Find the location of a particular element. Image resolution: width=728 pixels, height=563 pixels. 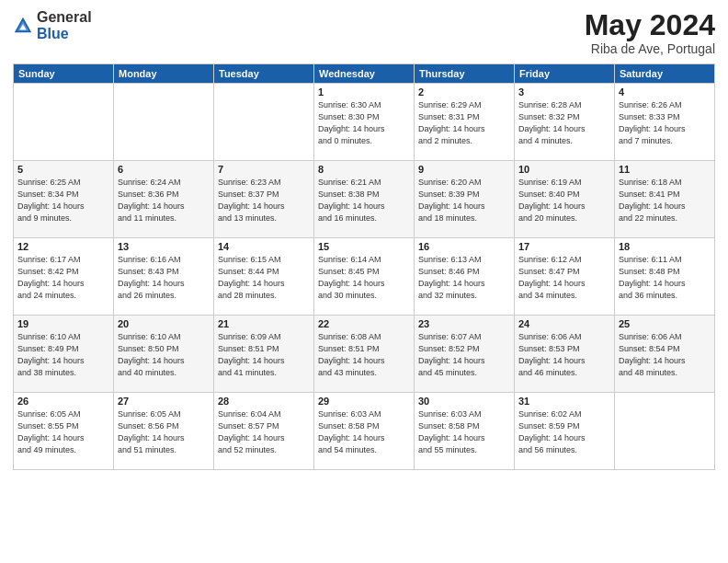

cell-info: Sunrise: 6:25 AMSunset: 8:34 PMDaylight:… is located at coordinates (63, 201).